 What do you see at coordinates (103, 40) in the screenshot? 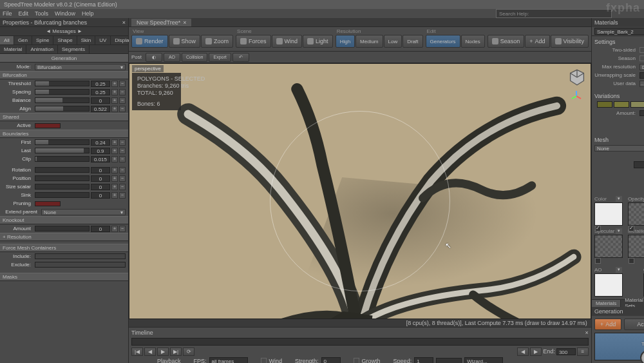
I see `tab-uv: UV` at bounding box center [103, 40].